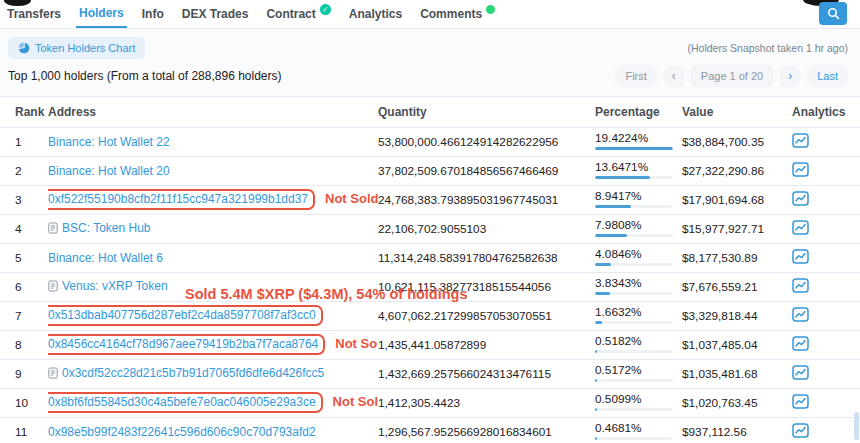 This screenshot has width=860, height=443. I want to click on highlight-box: 0x513dbab407756d287ebf2c4da8597708f7af3c…, so click(186, 316).